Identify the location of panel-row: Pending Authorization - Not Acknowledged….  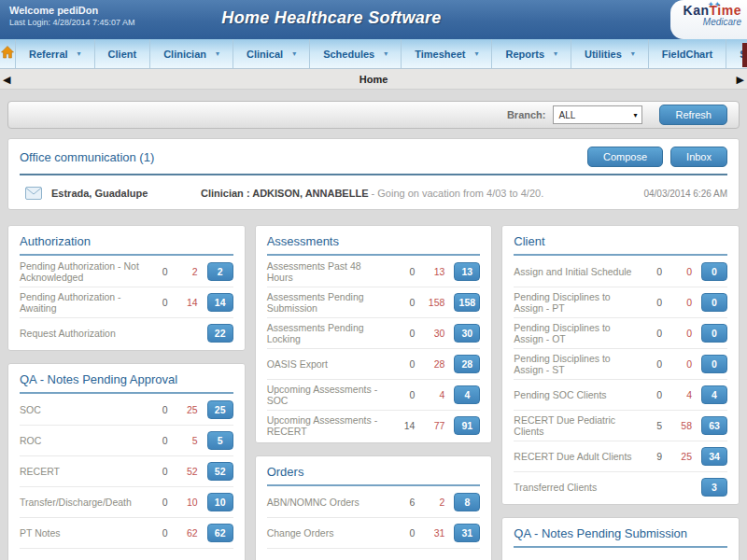
(127, 271).